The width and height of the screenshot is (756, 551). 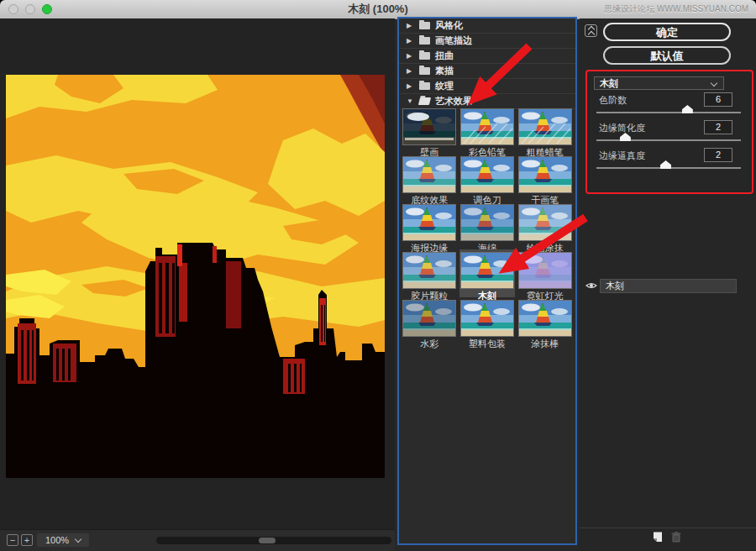 I want to click on preview-status-bar: − + 100%, so click(x=197, y=540).